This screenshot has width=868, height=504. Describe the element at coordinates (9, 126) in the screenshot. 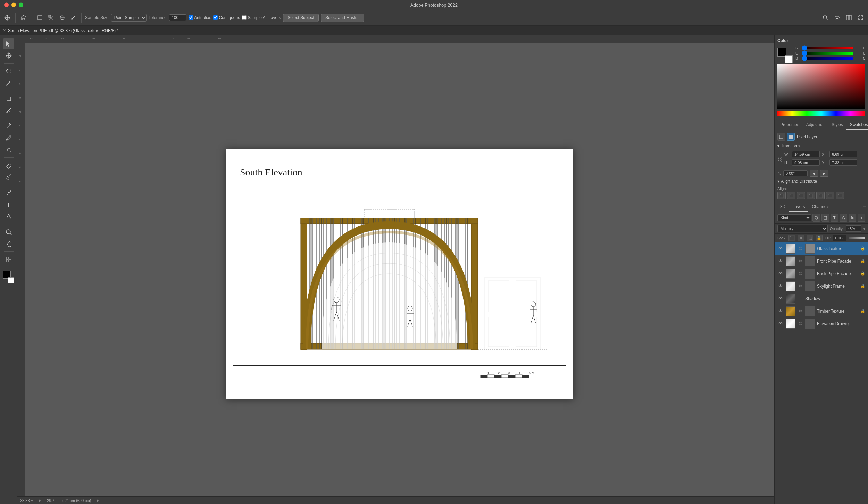

I see `healing-tool` at that location.